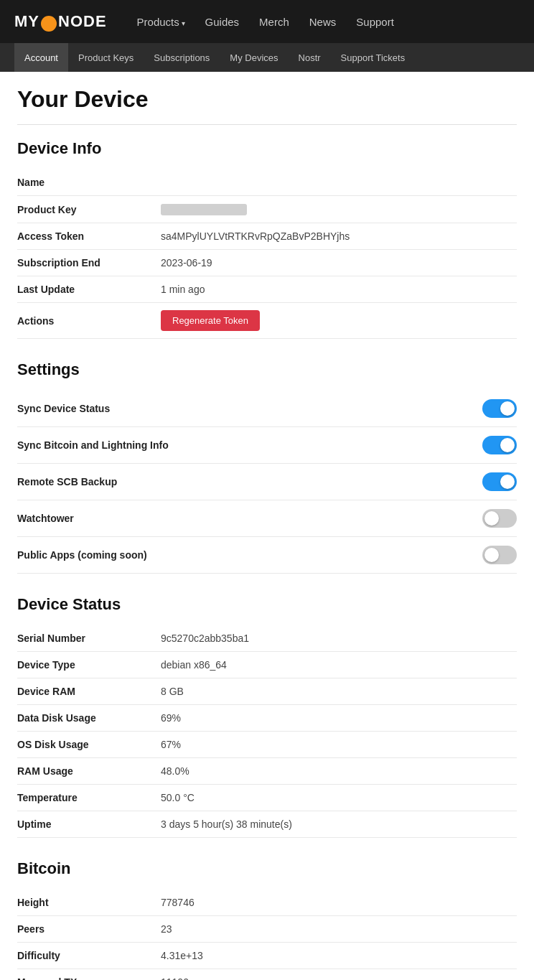 This screenshot has height=980, width=534. I want to click on table-row: Access Token sa4MPylUYLVtRTKRvRpQZaBvP2B…, so click(267, 237).